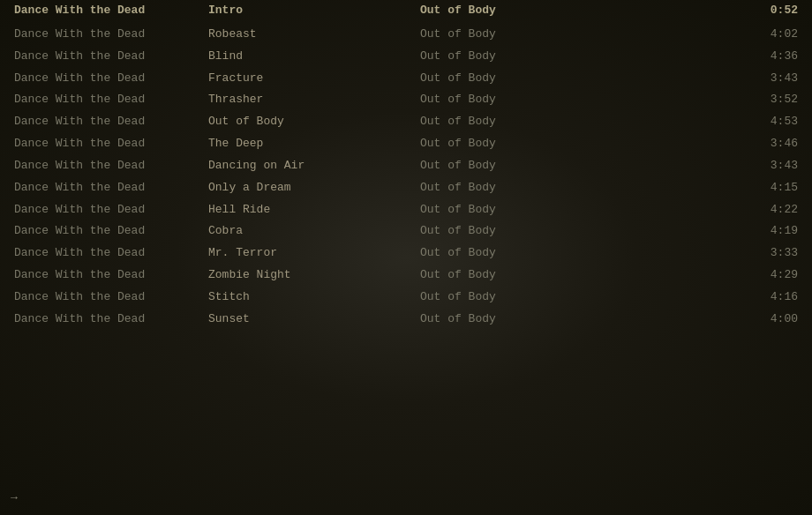 Image resolution: width=812 pixels, height=515 pixels. What do you see at coordinates (697, 254) in the screenshot?
I see `track-duration: 3:33` at bounding box center [697, 254].